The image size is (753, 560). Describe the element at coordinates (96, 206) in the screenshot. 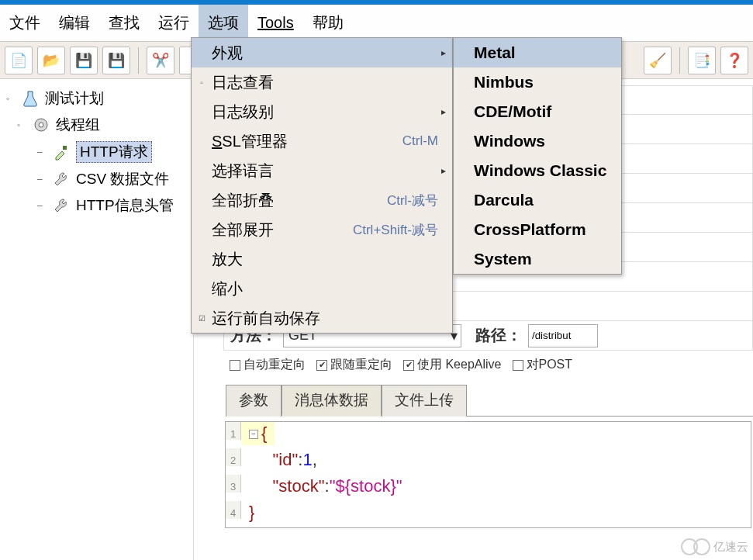

I see `tree-item: –HTTP信息头管` at that location.